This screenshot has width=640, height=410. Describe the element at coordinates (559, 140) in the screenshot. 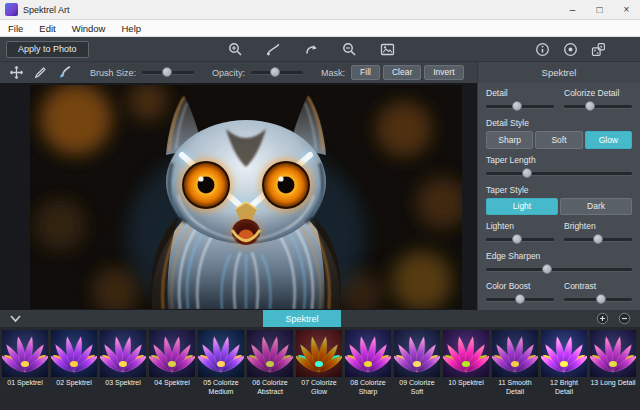

I see `detail-style-group: Sharp Soft Glow` at that location.